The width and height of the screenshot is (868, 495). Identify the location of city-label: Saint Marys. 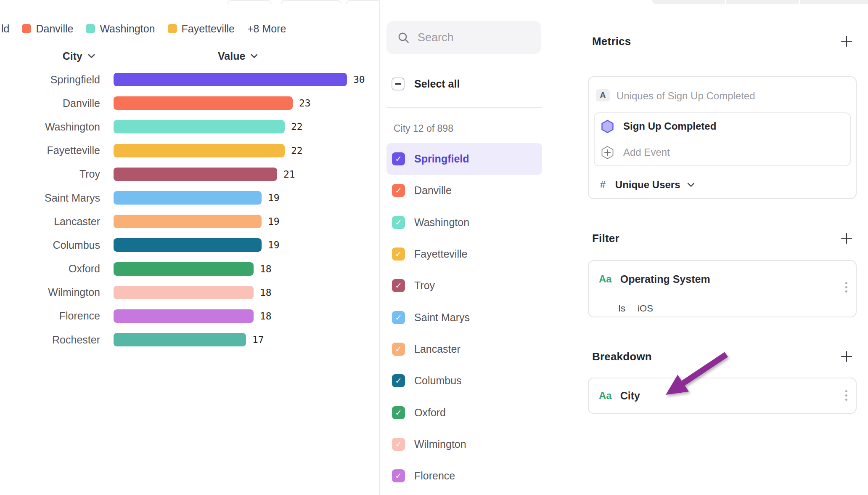
(442, 317).